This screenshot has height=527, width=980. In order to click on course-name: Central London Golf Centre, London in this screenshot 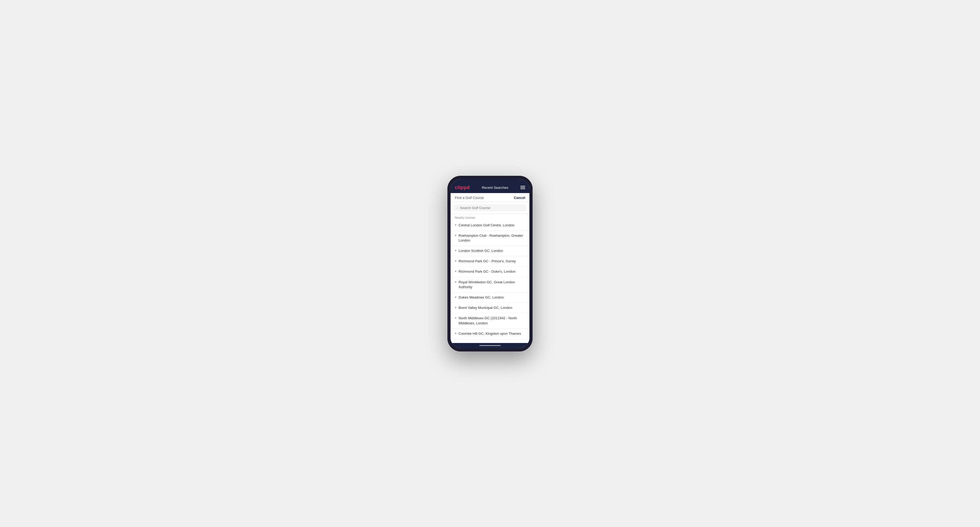, I will do `click(486, 225)`.